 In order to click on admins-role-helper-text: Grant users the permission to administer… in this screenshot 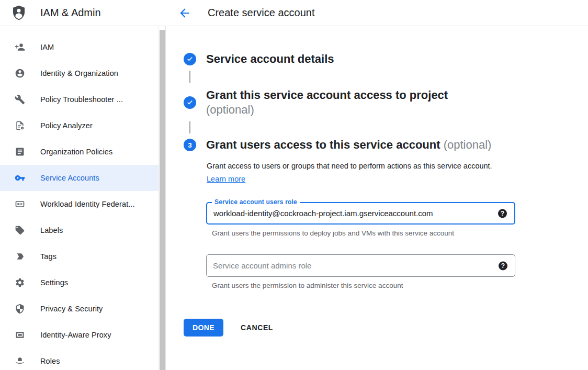, I will do `click(364, 286)`.